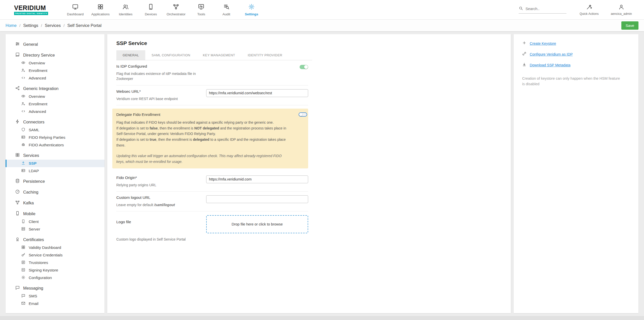 The height and width of the screenshot is (320, 644). Describe the element at coordinates (55, 163) in the screenshot. I see `sidebar-item-ssp: SSP` at that location.